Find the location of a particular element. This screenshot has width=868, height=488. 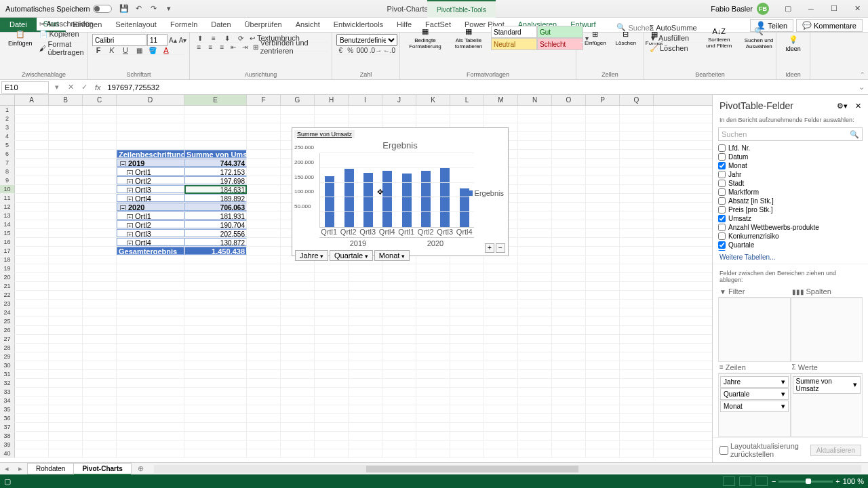

comma-icon: 000 is located at coordinates (362, 50).